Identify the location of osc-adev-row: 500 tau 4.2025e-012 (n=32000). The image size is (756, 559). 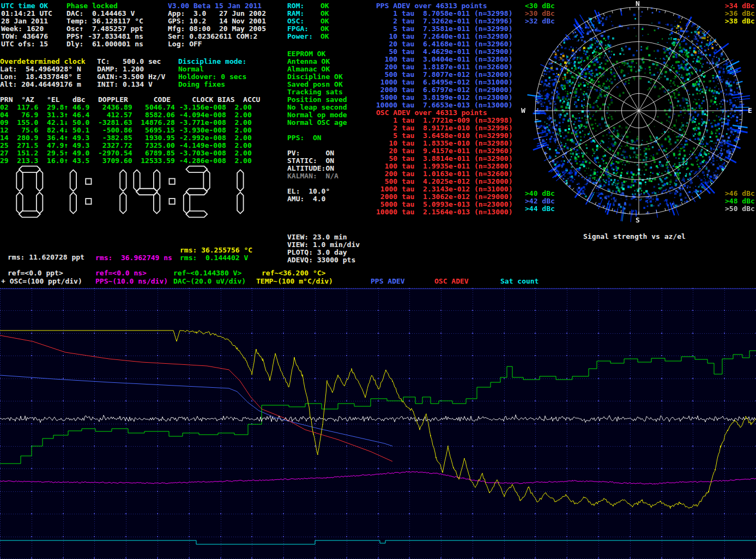
(444, 182).